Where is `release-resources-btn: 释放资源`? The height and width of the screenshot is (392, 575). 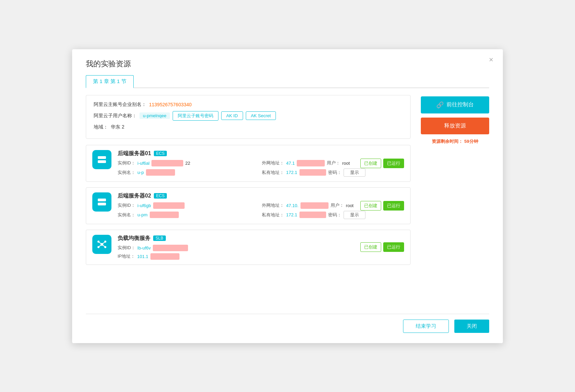
release-resources-btn: 释放资源 is located at coordinates (455, 126).